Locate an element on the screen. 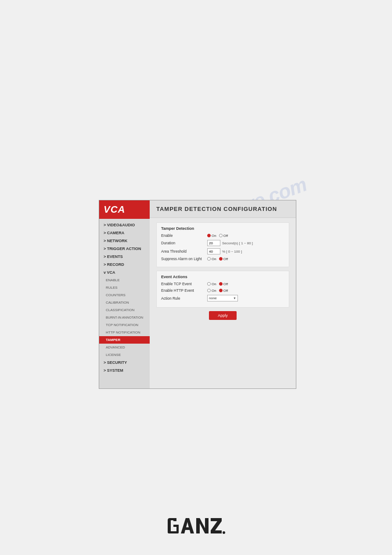  action-rule-dropdown: none ▼ is located at coordinates (223, 298).